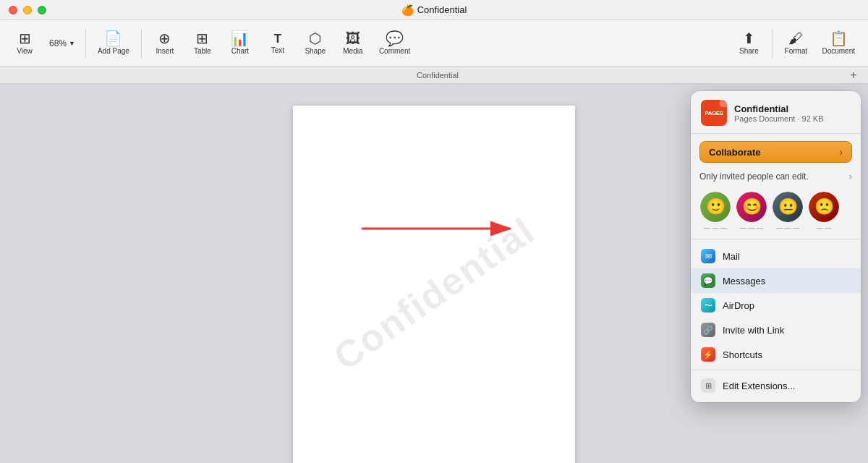 The image size is (868, 463). I want to click on text-icon: T, so click(278, 39).